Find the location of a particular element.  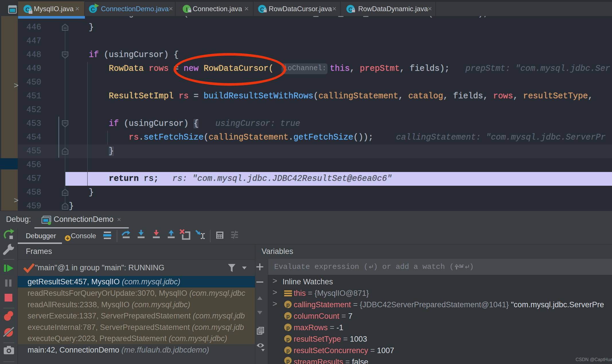

svg-text: C is located at coordinates (93, 9).